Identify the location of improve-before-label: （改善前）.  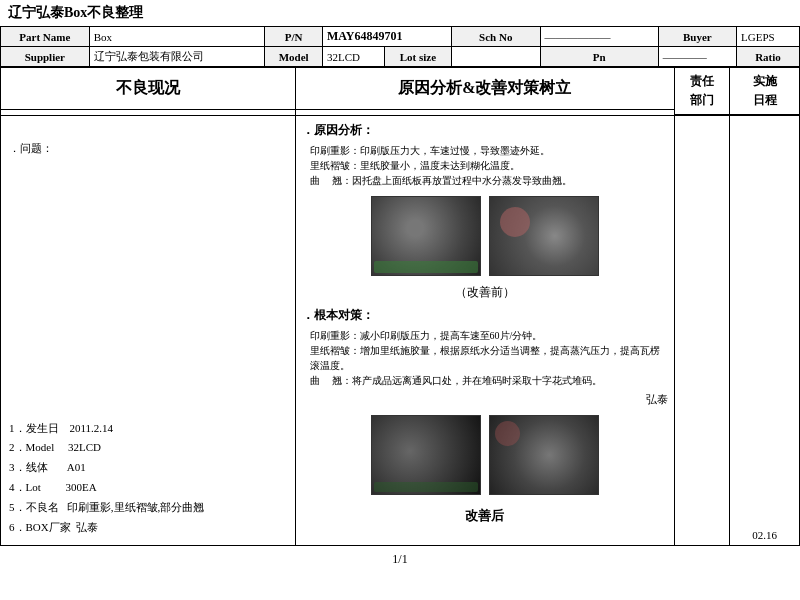
(486, 292).